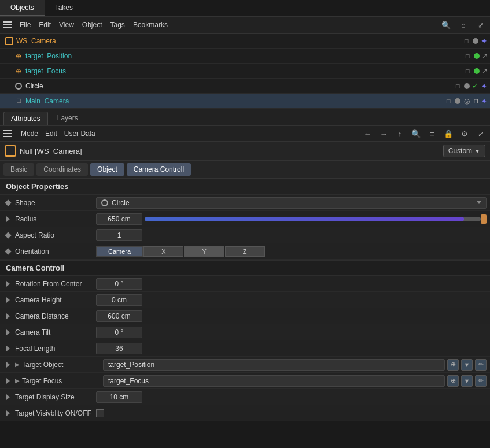 The image size is (490, 448). I want to click on tab-camera-controll: Camera Controll, so click(159, 169).